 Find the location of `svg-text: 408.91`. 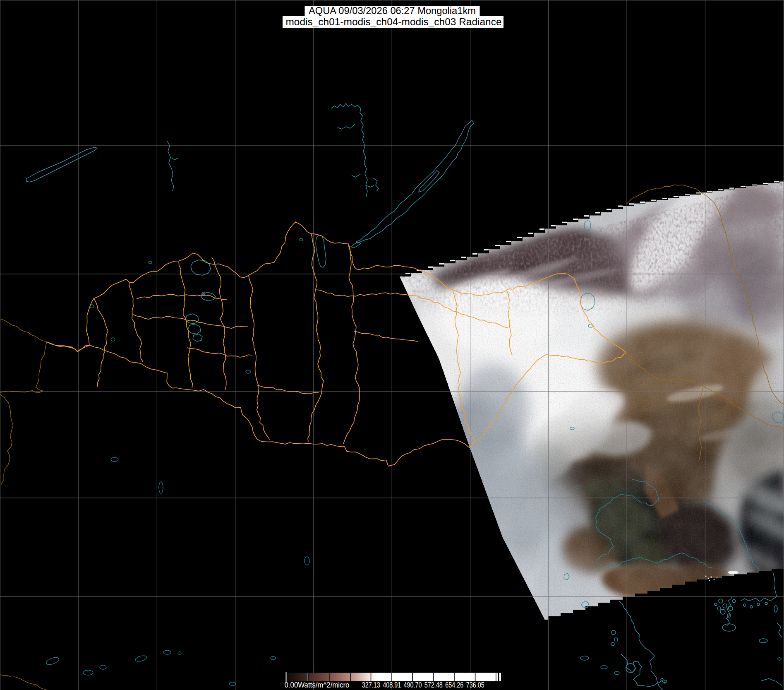

svg-text: 408.91 is located at coordinates (392, 685).